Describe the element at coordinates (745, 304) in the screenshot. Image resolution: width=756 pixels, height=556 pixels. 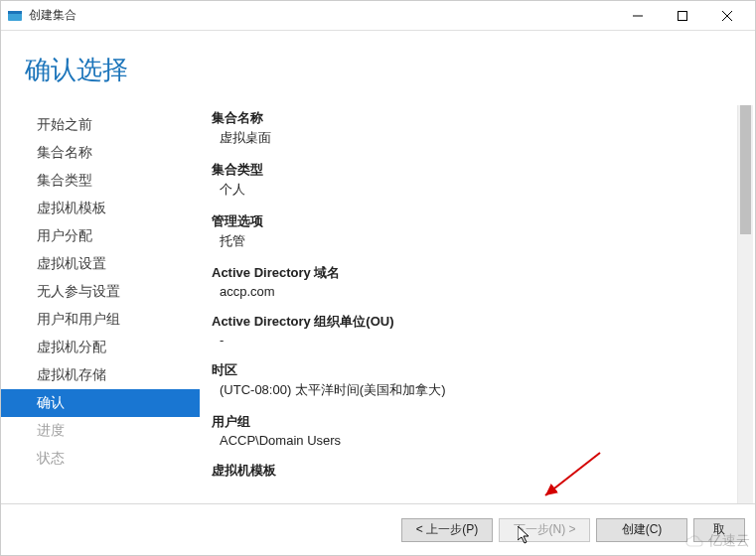
I see `scrollbar` at that location.